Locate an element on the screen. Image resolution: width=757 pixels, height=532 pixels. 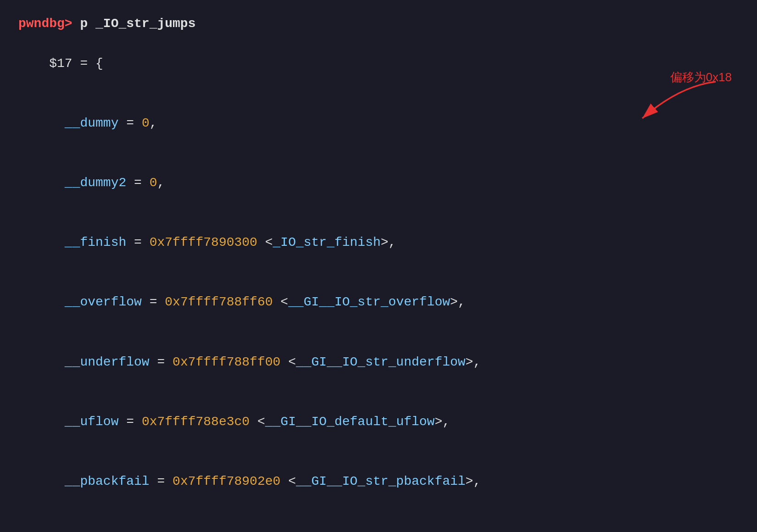
field-pbackfail: __pbackfail = 0x7ffff78902e0 <__GI__IO_s… is located at coordinates (378, 482).